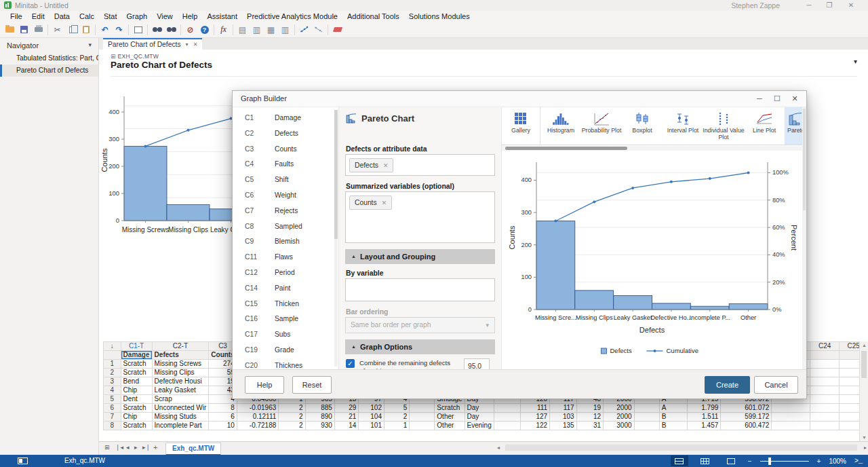 The height and width of the screenshot is (467, 868). I want to click on summarized-field: Counts✕, so click(420, 217).